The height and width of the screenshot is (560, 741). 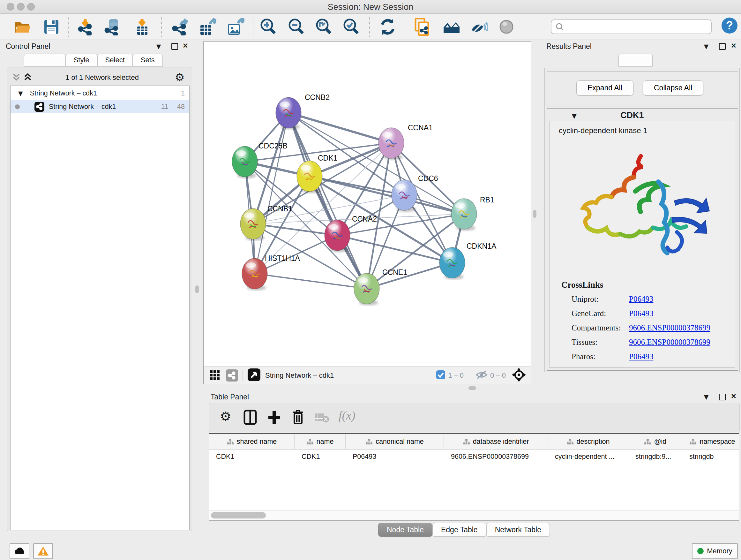 I want to click on table-cell: P06493, so click(x=395, y=456).